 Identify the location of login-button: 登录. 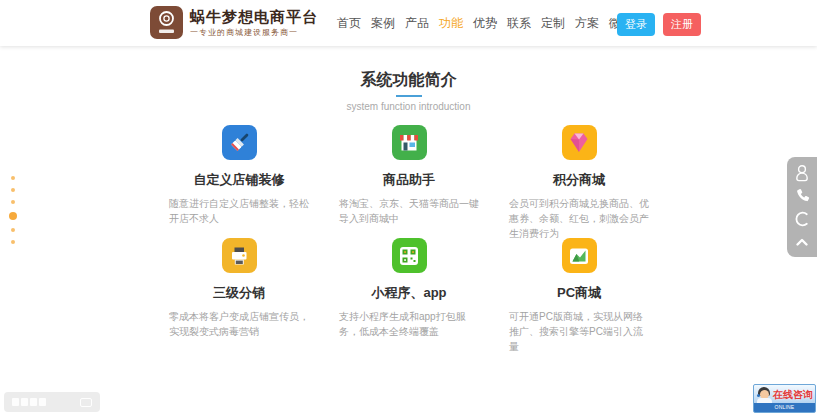
(636, 24).